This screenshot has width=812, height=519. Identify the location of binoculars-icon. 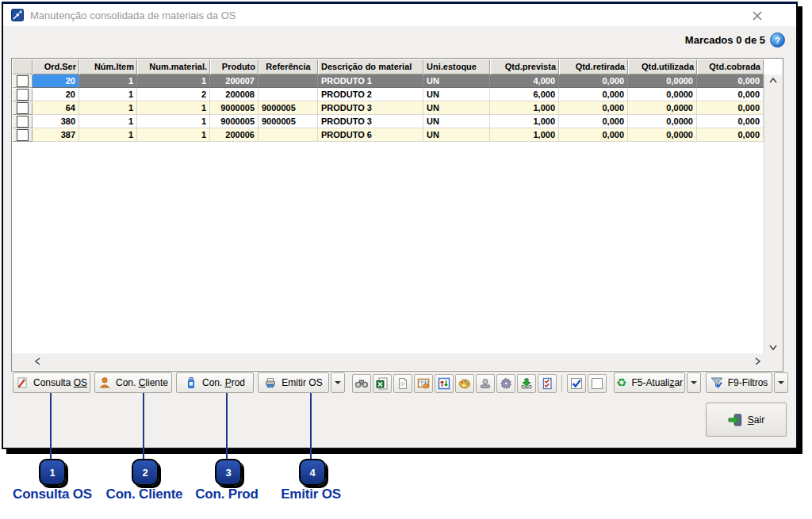
(362, 384).